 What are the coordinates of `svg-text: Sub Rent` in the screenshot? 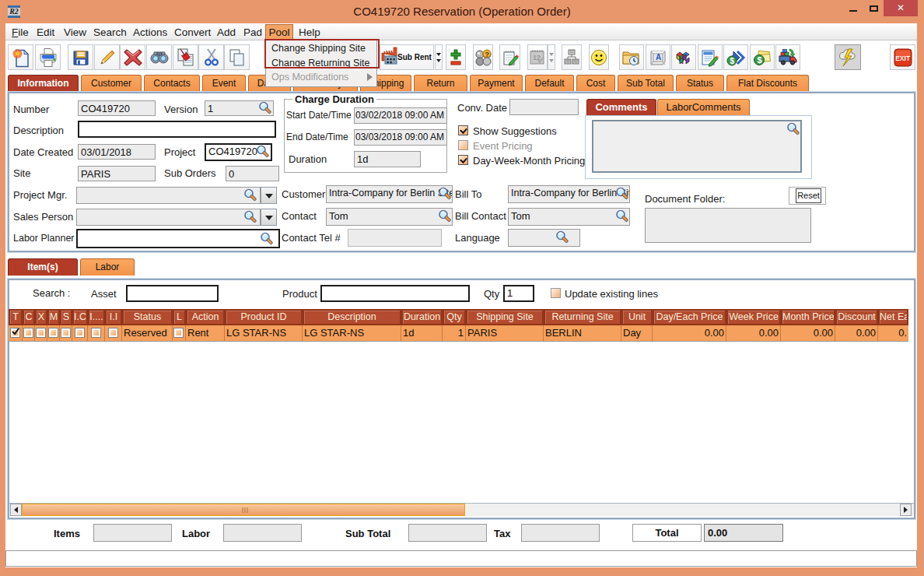 It's located at (415, 58).